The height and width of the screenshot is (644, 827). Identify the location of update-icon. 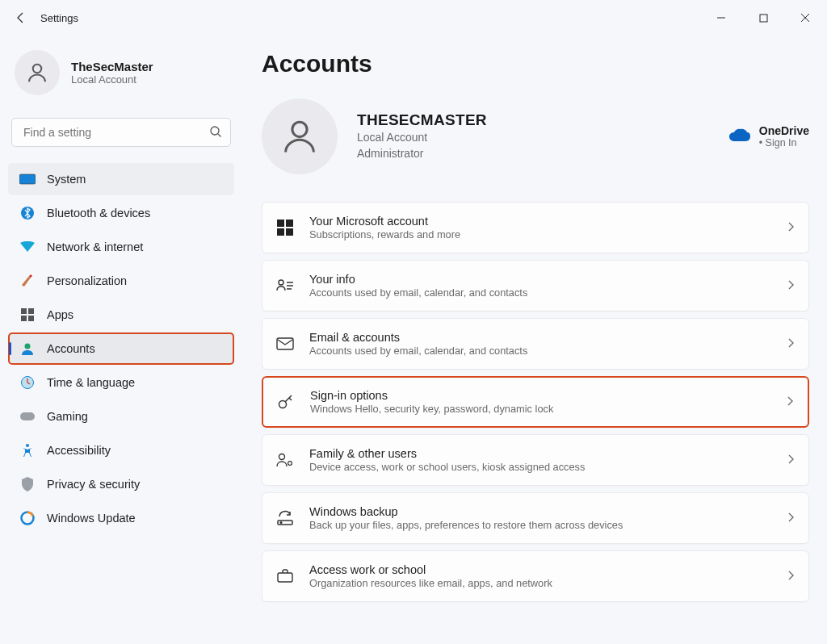
(27, 518).